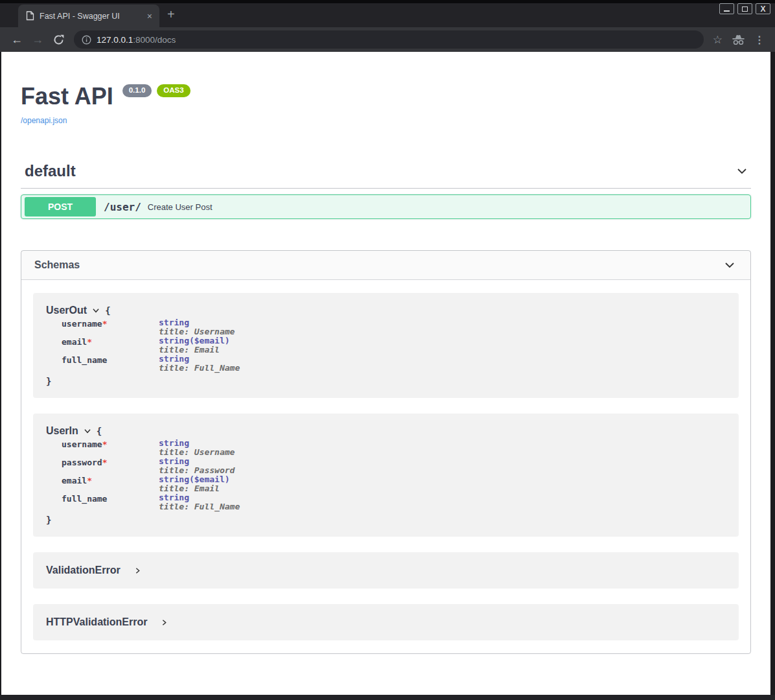  I want to click on model-name: UserIn, so click(62, 431).